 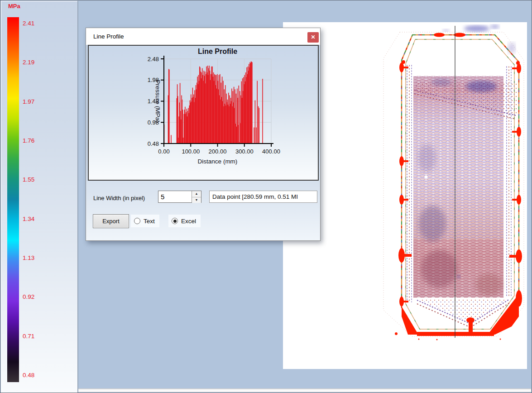 What do you see at coordinates (33, 297) in the screenshot?
I see `colorbar-tick-value: 0.92` at bounding box center [33, 297].